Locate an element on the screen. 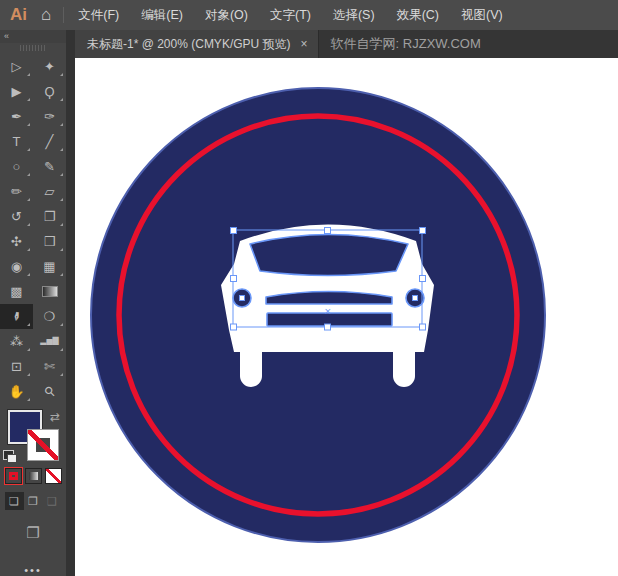 The image size is (618, 576). eraser-tool: ▱ is located at coordinates (50, 192).